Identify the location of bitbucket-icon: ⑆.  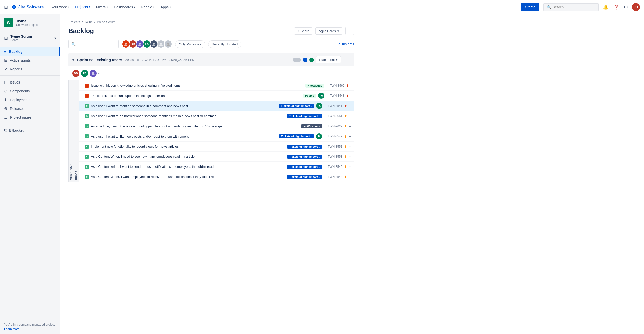
(5, 130).